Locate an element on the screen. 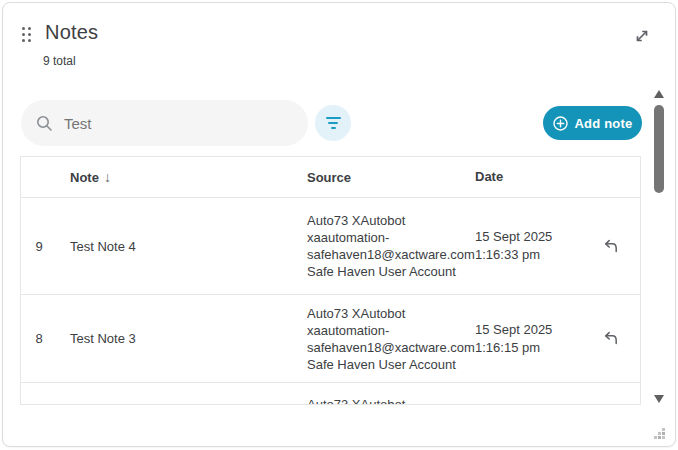 The width and height of the screenshot is (678, 450). scrollbar-thumb is located at coordinates (659, 149).